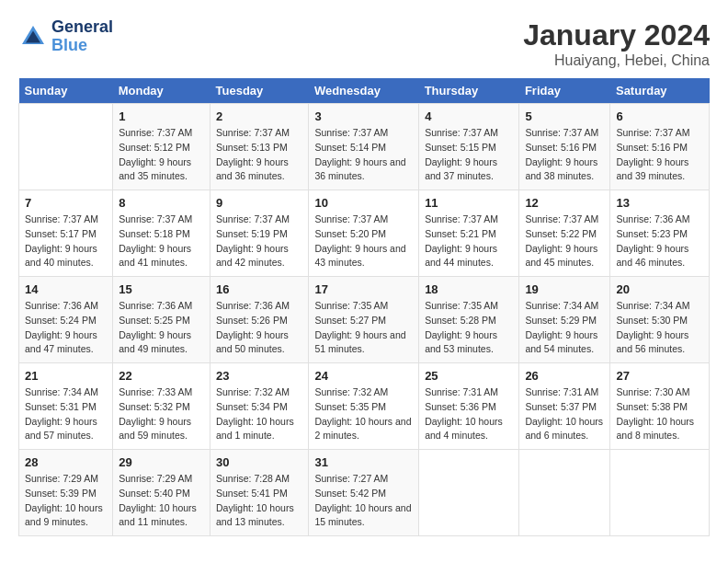  Describe the element at coordinates (660, 241) in the screenshot. I see `day-info: Sunrise: 7:36 AMSunset: 5:23 PMDaylight:…` at that location.